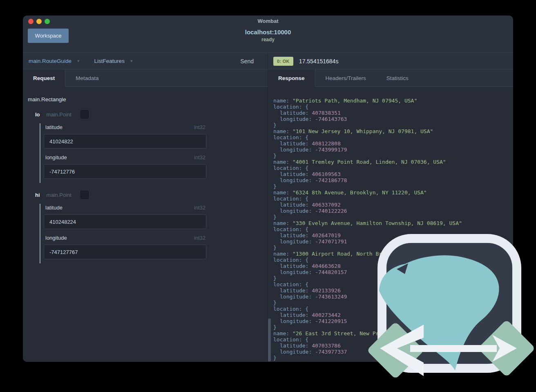  What do you see at coordinates (268, 40) in the screenshot?
I see `header-bar: Workspace localhost:10000 ready` at bounding box center [268, 40].